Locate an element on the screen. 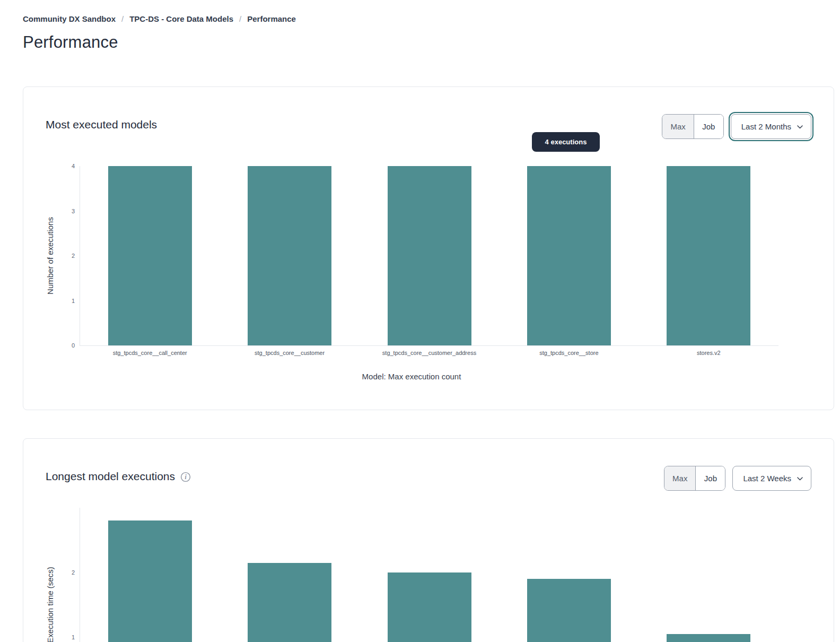 The height and width of the screenshot is (642, 840). time-range-value: Last 2 Months is located at coordinates (766, 126).